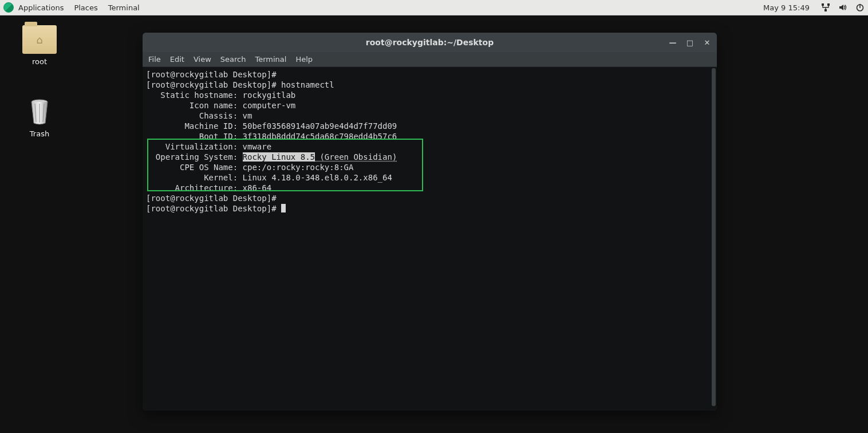 Image resolution: width=868 pixels, height=433 pixels. Describe the element at coordinates (221, 95) in the screenshot. I see `output-line: Static hostname: rockygitlab` at that location.